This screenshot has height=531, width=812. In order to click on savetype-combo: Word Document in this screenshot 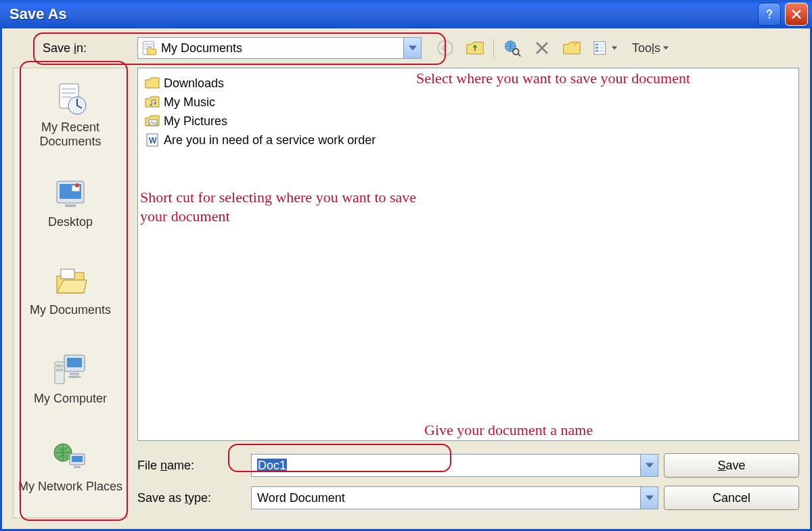, I will do `click(455, 498)`.